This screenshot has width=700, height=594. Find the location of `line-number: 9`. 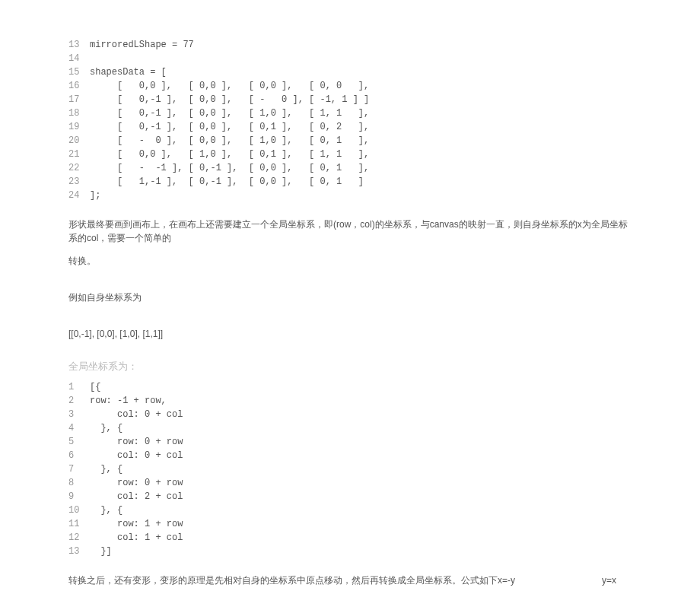

line-number: 9 is located at coordinates (79, 497).